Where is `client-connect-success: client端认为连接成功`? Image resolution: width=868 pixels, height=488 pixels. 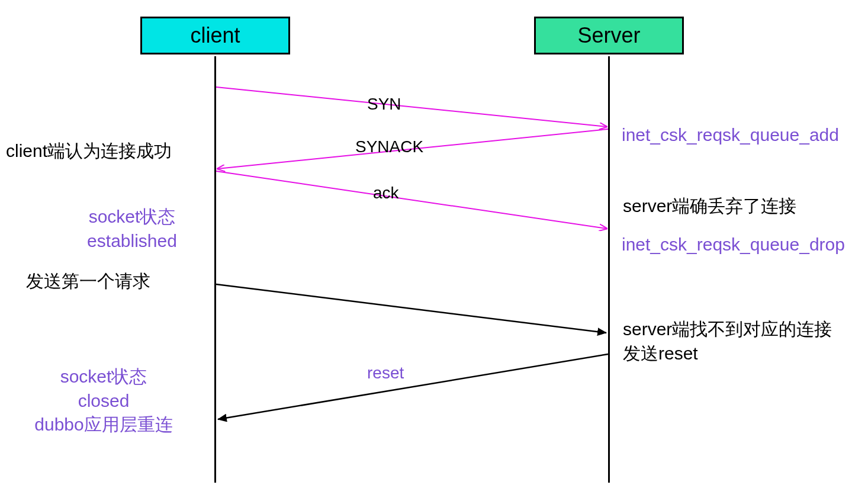 client-connect-success: client端认为连接成功 is located at coordinates (89, 152).